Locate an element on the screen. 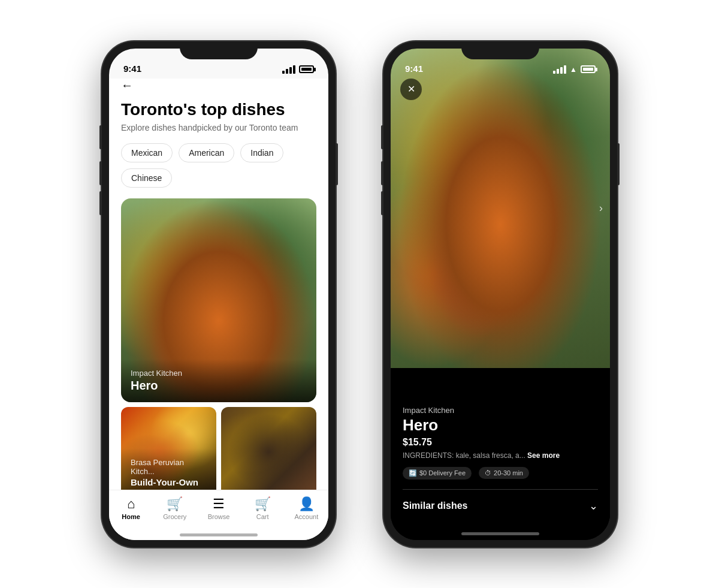 Image resolution: width=719 pixels, height=588 pixels. nav-home: ⌂ Home is located at coordinates (131, 509).